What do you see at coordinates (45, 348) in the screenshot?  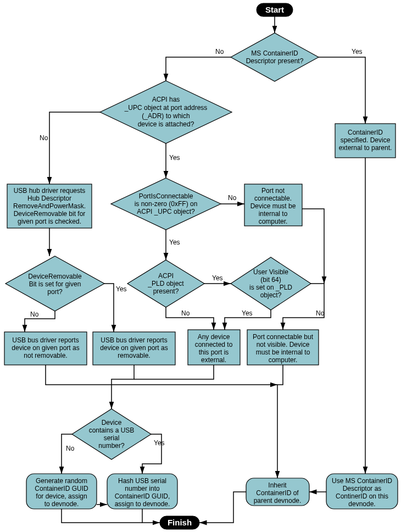 I see `p-nr-1: device on given port as` at bounding box center [45, 348].